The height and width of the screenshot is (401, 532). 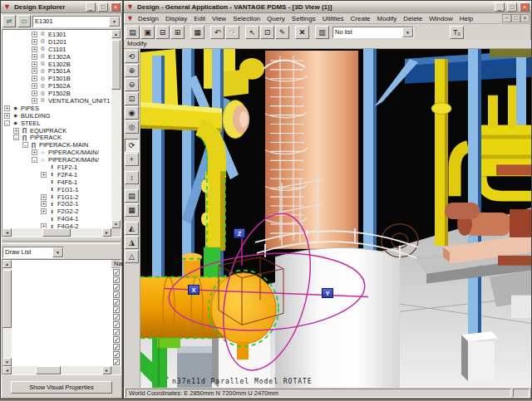 I want to click on select-button: ↖, so click(x=253, y=32).